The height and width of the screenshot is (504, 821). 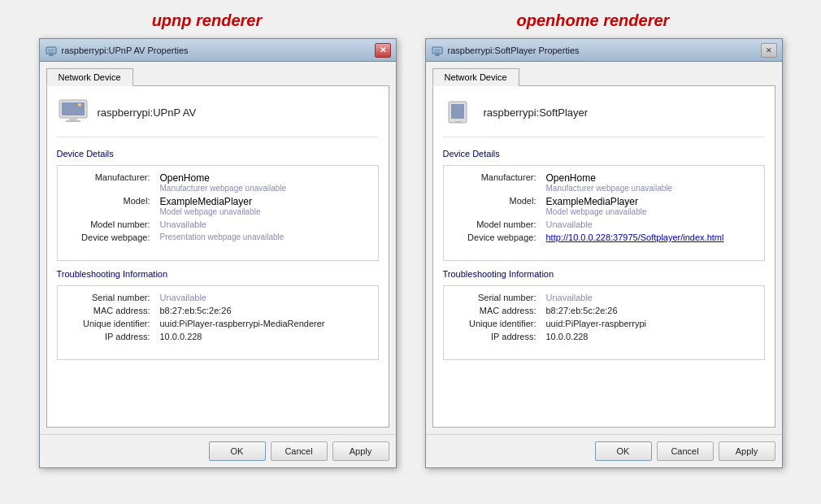 I want to click on right-troubleshoot-label: Troubleshooting Information, so click(x=604, y=274).